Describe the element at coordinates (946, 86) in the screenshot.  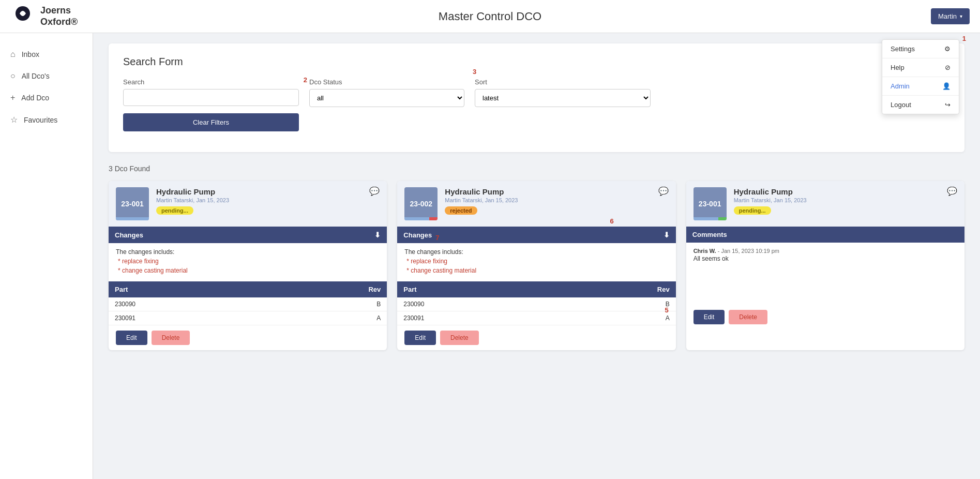
I see `admin-icon: 👤` at that location.